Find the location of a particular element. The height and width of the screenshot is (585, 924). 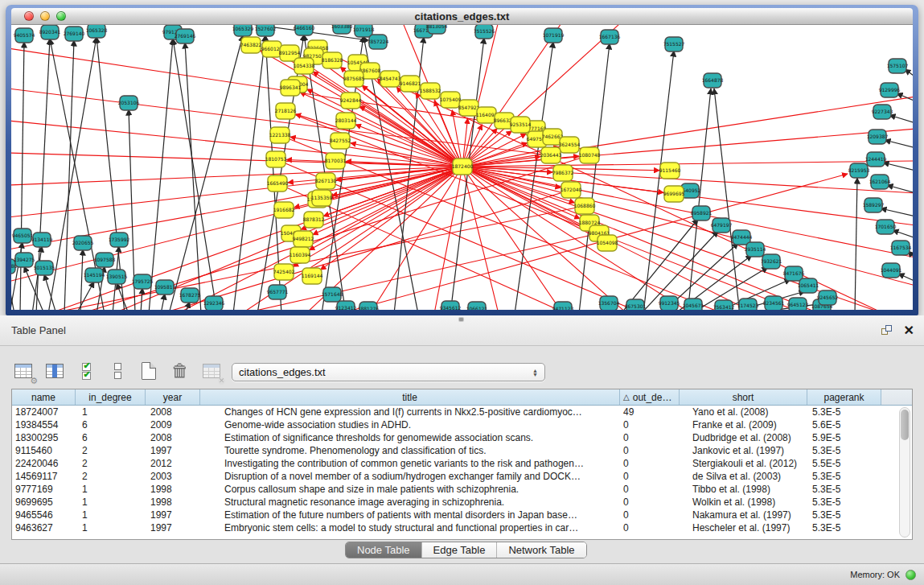

table-row: 911546021997Tourette syndrome. Phenomeno… is located at coordinates (462, 451).